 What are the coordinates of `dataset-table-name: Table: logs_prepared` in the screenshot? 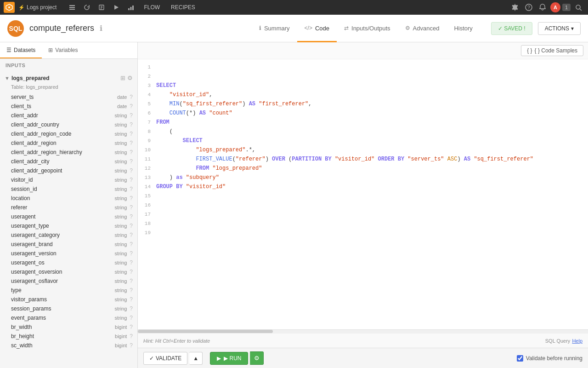 It's located at (69, 88).